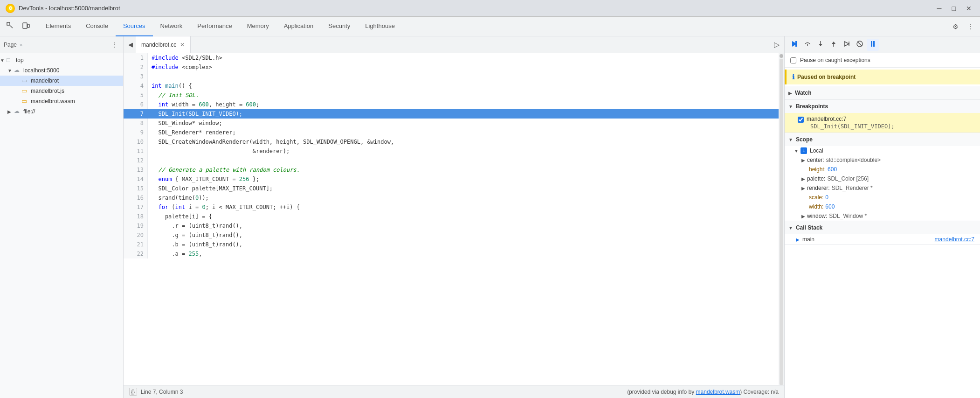 Image resolution: width=980 pixels, height=398 pixels. I want to click on more-menu-icon: ⋮, so click(970, 27).